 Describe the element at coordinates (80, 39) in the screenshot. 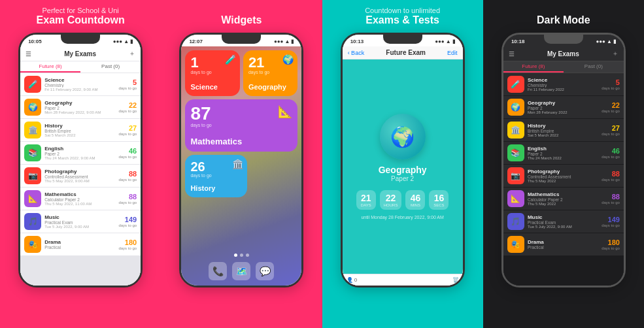

I see `phone-1-notch` at that location.